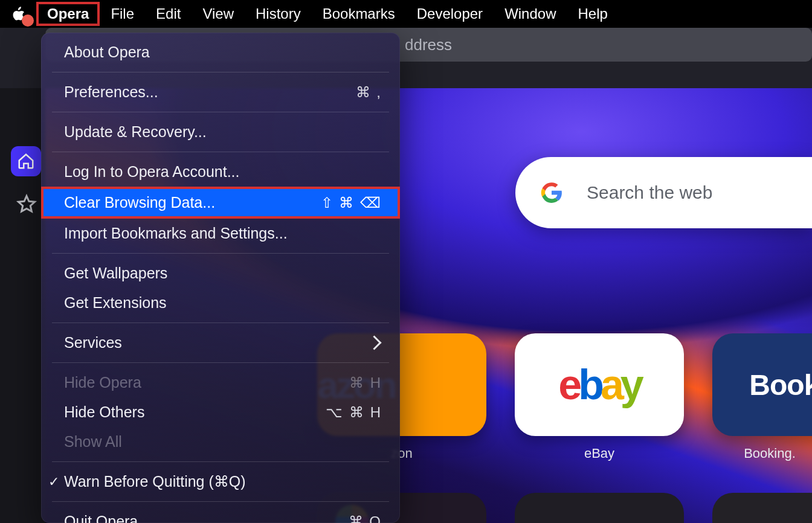 The width and height of the screenshot is (812, 523). What do you see at coordinates (221, 92) in the screenshot?
I see `menu-preferences: Preferences...⌘ ,` at bounding box center [221, 92].